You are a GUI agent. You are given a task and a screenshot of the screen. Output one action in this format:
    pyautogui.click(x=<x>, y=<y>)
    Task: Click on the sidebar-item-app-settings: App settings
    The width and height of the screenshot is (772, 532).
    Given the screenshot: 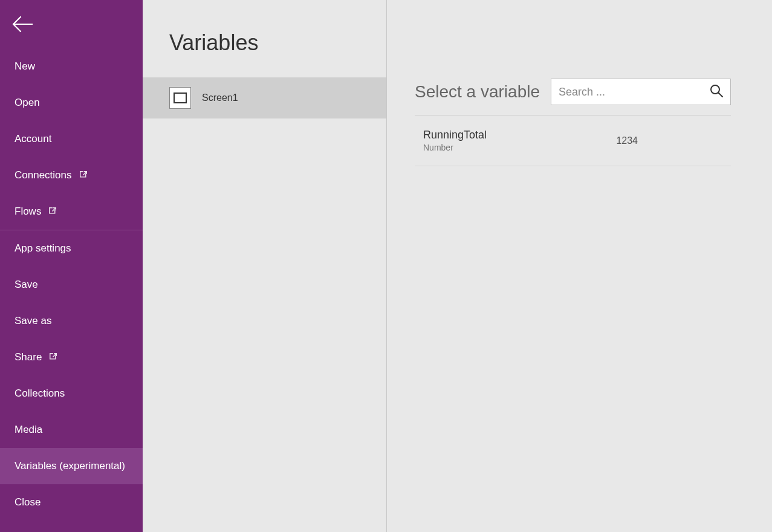 What is the action you would take?
    pyautogui.click(x=71, y=248)
    